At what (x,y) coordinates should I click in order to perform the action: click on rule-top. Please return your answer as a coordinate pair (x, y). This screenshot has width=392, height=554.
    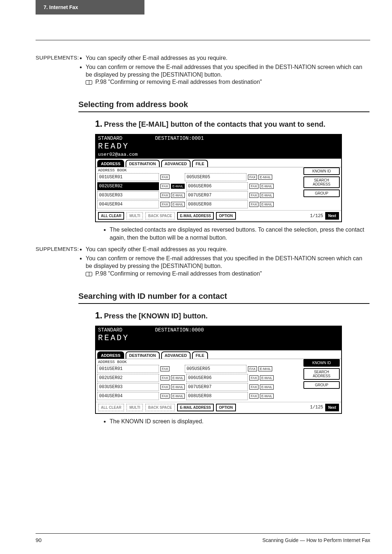
    Looking at the image, I should click on (203, 40).